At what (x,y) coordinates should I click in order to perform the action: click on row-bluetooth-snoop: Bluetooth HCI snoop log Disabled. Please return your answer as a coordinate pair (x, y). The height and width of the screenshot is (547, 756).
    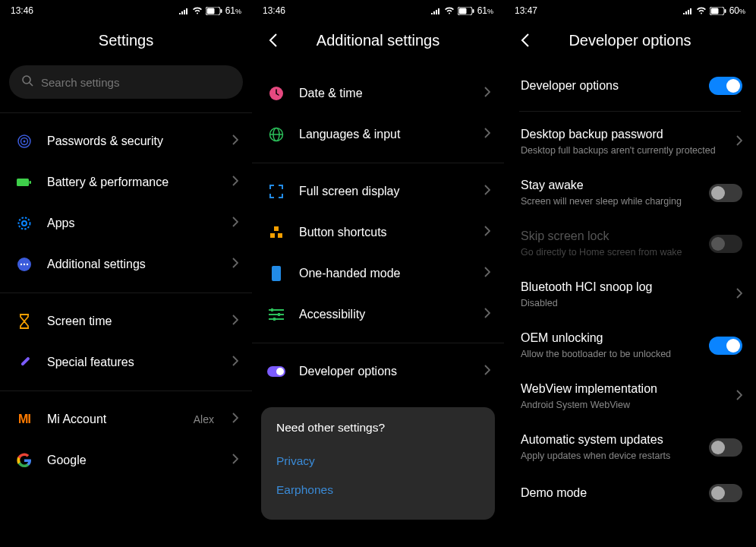
    Looking at the image, I should click on (630, 295).